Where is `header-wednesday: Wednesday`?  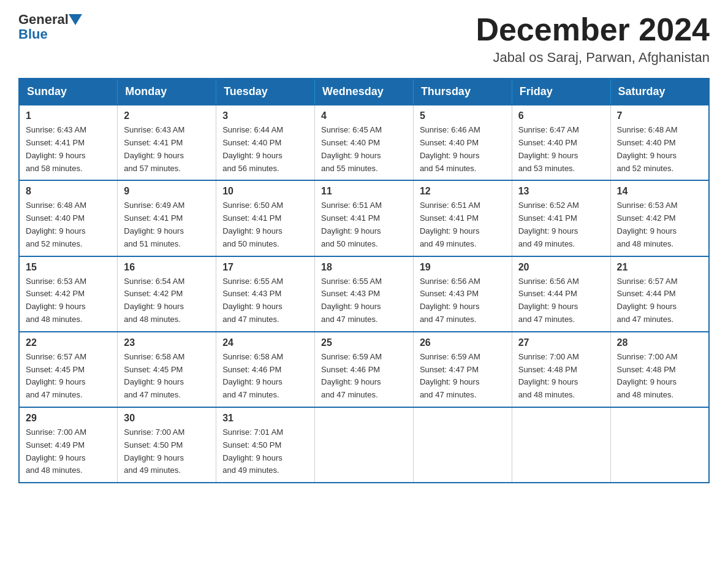
header-wednesday: Wednesday is located at coordinates (364, 92).